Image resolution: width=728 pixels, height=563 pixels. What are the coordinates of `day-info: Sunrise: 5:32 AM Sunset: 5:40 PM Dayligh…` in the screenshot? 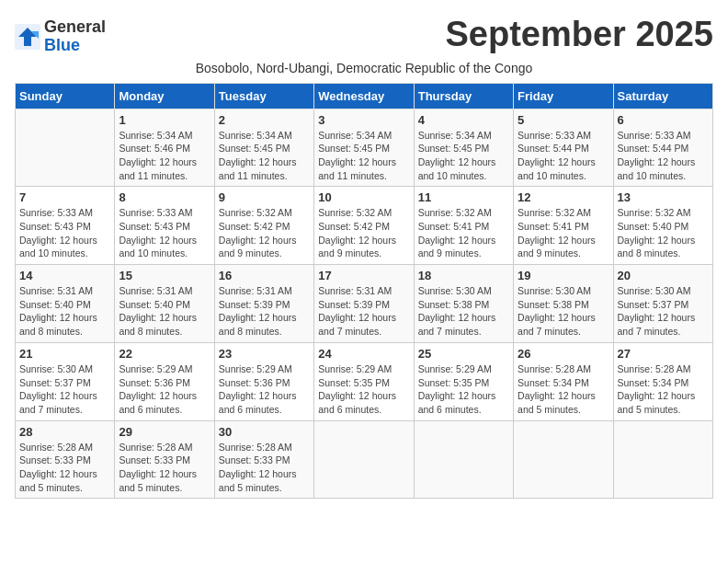 It's located at (664, 234).